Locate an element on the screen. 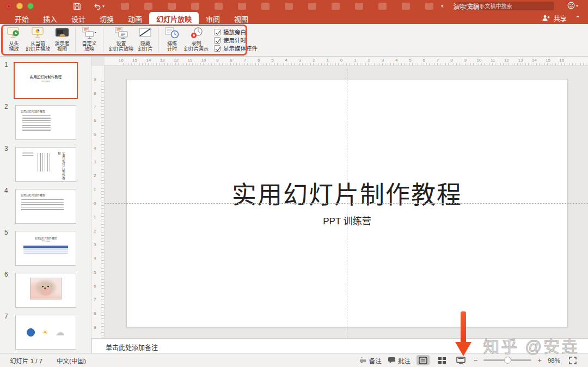 Image resolution: width=588 pixels, height=367 pixels. ribbon: 从头播放 从当前幻灯片播放 演示者视图 自定义放映 设置幻灯片放映 is located at coordinates (294, 40).